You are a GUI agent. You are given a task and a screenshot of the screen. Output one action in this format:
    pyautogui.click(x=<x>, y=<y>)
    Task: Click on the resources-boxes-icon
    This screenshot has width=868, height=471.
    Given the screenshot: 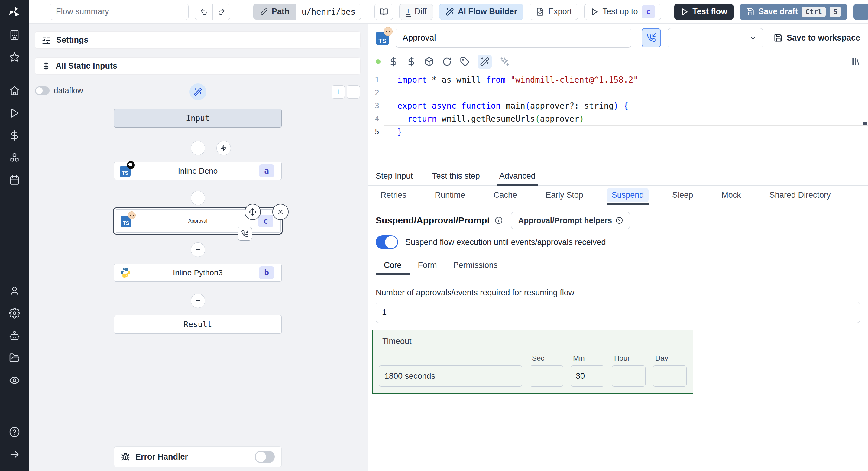 What is the action you would take?
    pyautogui.click(x=14, y=158)
    